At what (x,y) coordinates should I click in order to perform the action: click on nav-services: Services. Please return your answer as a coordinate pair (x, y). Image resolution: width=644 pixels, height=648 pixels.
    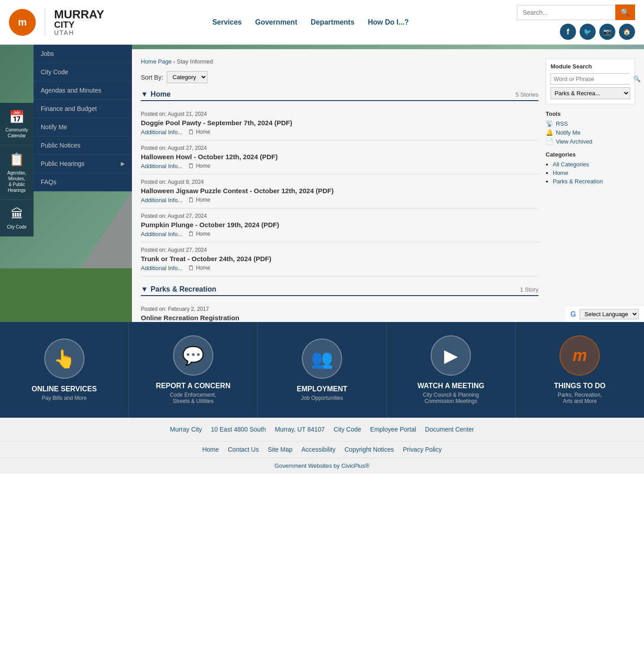
    Looking at the image, I should click on (227, 22).